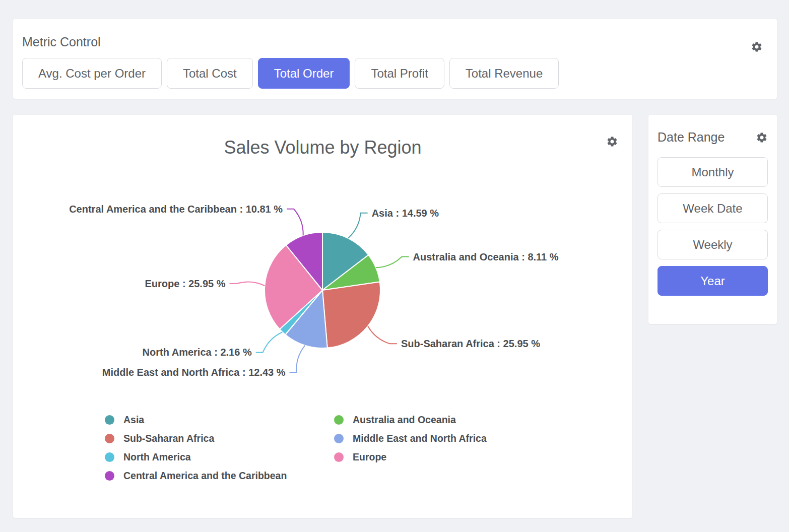 This screenshot has width=789, height=532. What do you see at coordinates (399, 74) in the screenshot?
I see `metric-button-total-profit: Total Profit` at bounding box center [399, 74].